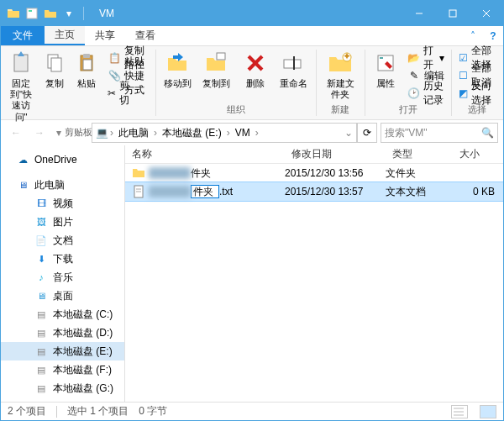  Describe the element at coordinates (78, 133) in the screenshot. I see `up-button: ↑` at that location.